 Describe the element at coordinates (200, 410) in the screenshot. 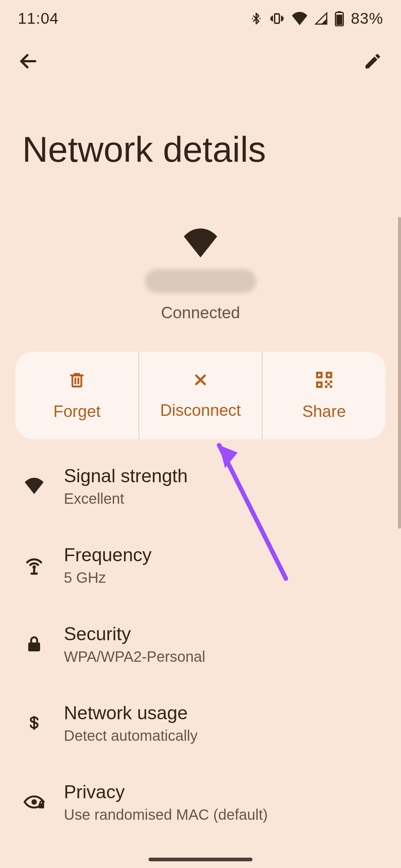

I see `disconnect-label: Disconnect` at that location.